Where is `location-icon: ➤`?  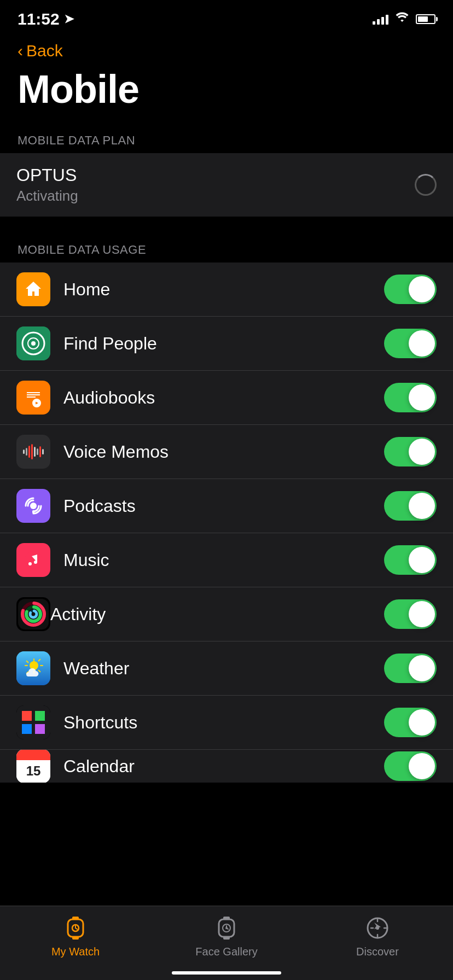 location-icon: ➤ is located at coordinates (69, 19).